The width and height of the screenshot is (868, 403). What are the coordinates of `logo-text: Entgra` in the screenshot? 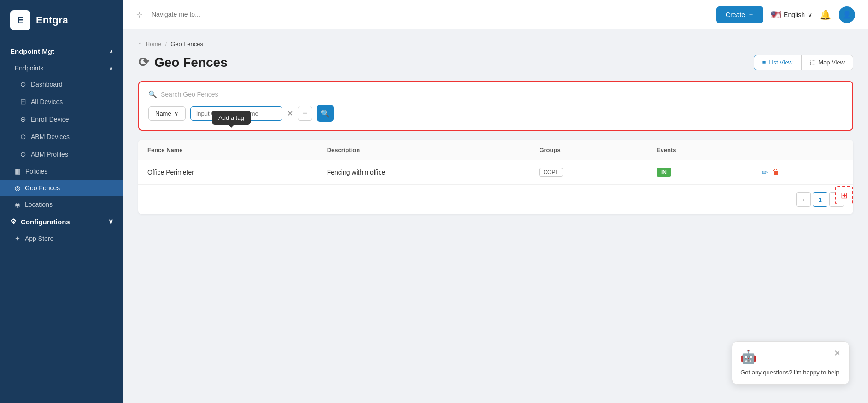 It's located at (52, 20).